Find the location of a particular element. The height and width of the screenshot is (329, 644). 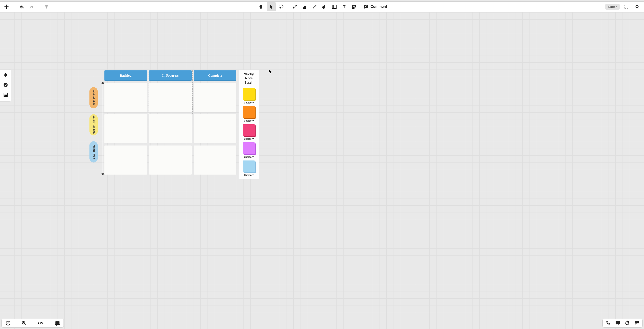

column-header-inprogress: In Progress is located at coordinates (170, 75).